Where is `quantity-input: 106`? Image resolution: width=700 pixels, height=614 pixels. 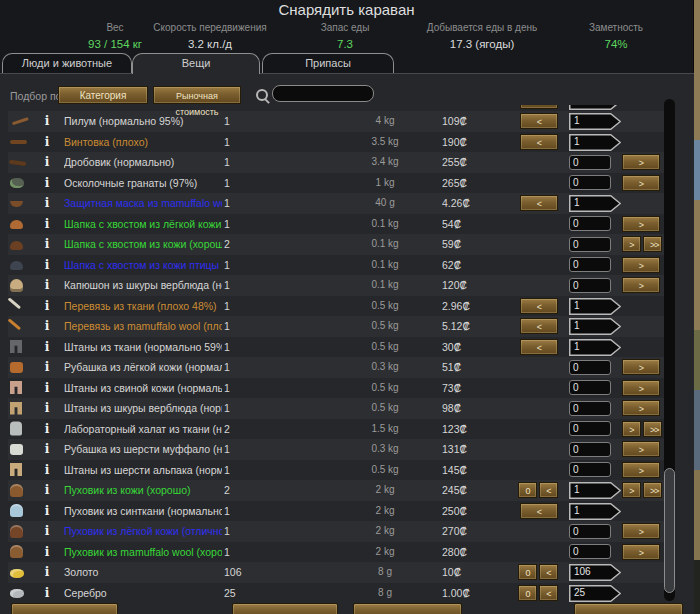
quantity-input: 106 is located at coordinates (595, 572).